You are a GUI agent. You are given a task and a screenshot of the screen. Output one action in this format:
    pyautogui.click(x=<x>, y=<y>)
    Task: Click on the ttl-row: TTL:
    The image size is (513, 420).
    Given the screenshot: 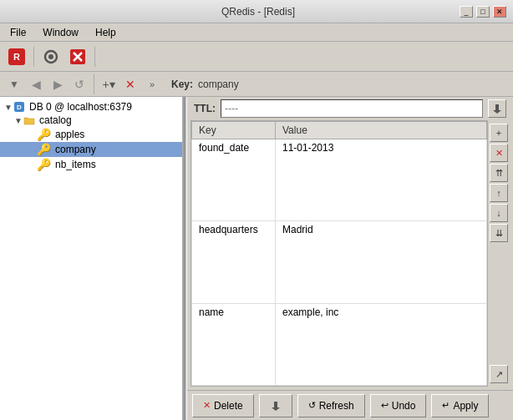 What is the action you would take?
    pyautogui.click(x=350, y=109)
    